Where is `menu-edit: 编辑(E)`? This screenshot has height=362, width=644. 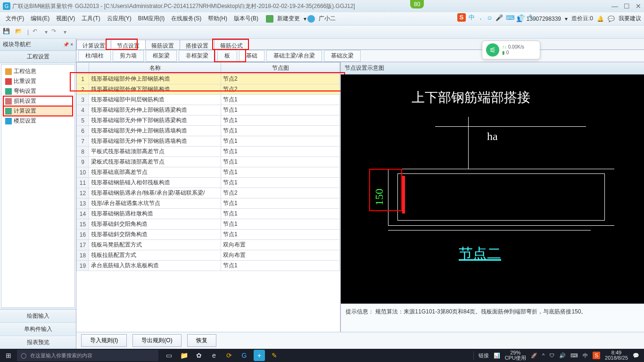
menu-edit: 编辑(E) is located at coordinates (40, 19).